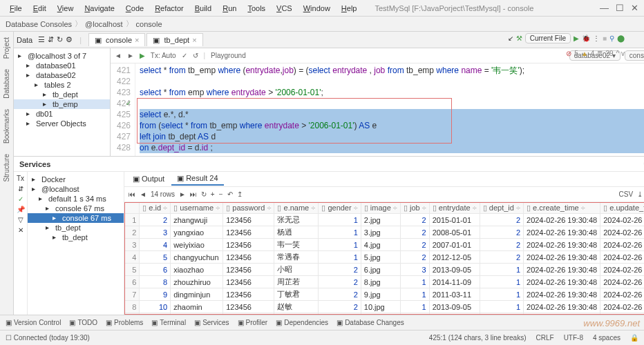 This screenshot has height=345, width=644. What do you see at coordinates (169, 8) in the screenshot?
I see `menu-refactor: Refactor` at bounding box center [169, 8].